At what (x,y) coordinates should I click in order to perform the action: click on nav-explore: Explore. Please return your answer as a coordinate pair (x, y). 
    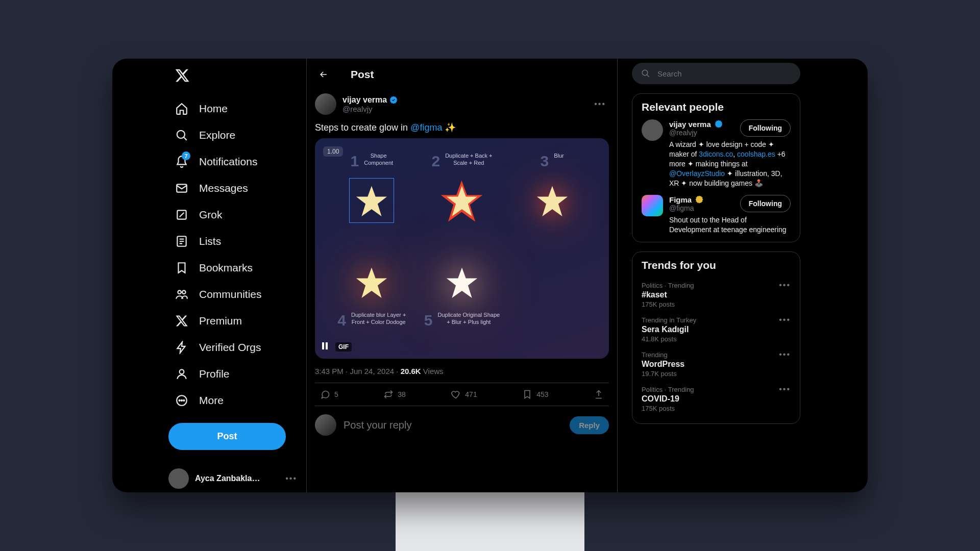
    Looking at the image, I should click on (233, 135).